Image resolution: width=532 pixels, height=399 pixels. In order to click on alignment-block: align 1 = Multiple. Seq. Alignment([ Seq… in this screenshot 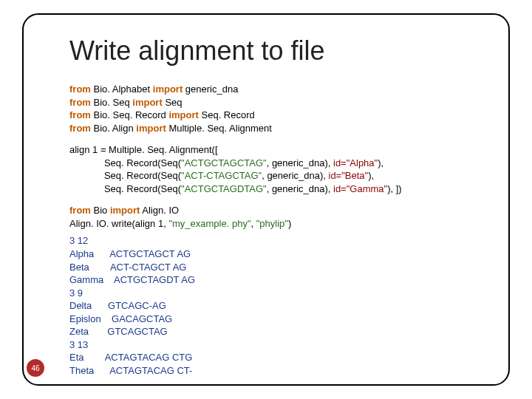, I will do `click(277, 169)`.